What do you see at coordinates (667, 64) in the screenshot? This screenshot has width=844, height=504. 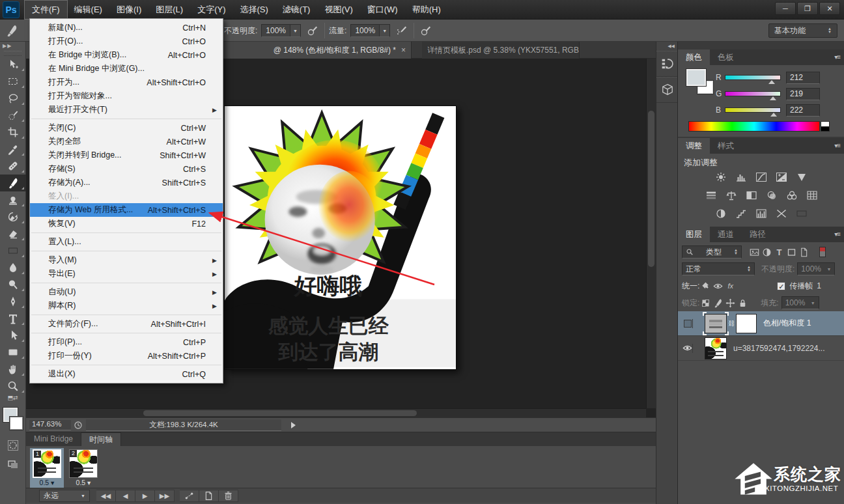 I see `history-panel-icon` at bounding box center [667, 64].